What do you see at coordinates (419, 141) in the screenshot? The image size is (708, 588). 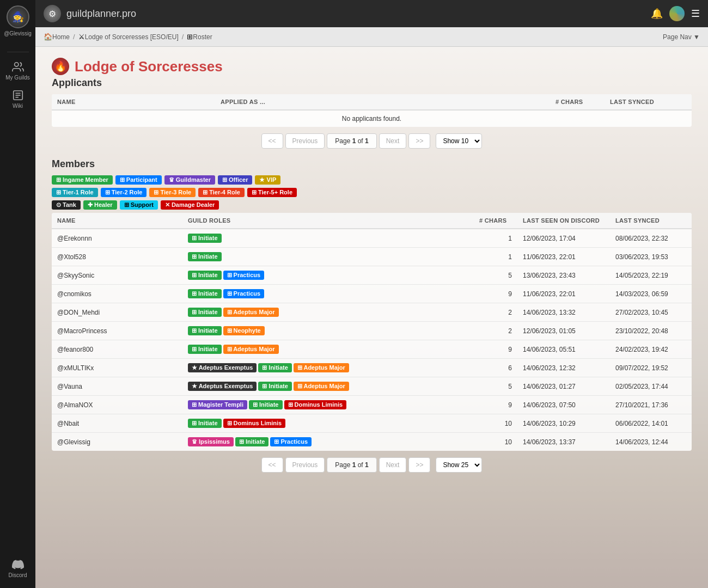 I see `applicants-last-btn: >>` at bounding box center [419, 141].